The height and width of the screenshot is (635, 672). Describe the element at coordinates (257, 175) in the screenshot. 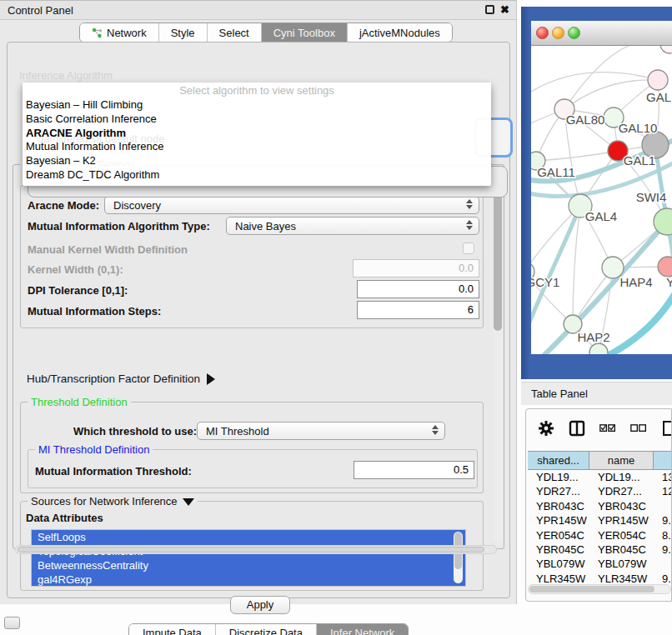

I see `algorithm-option: Dream8 DC_TDC Algorithm` at that location.